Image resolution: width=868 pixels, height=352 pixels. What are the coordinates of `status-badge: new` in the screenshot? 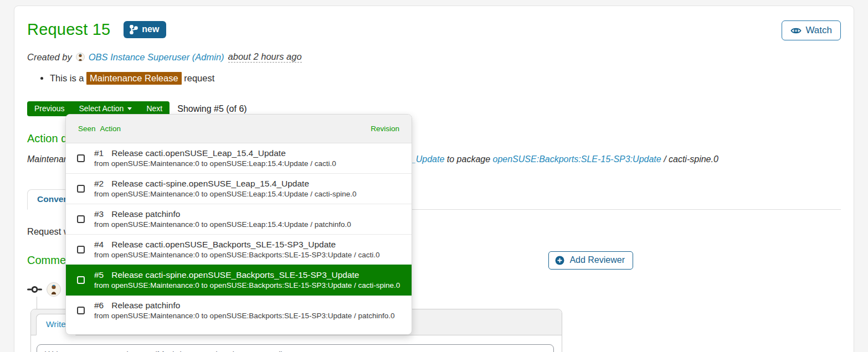 It's located at (145, 30).